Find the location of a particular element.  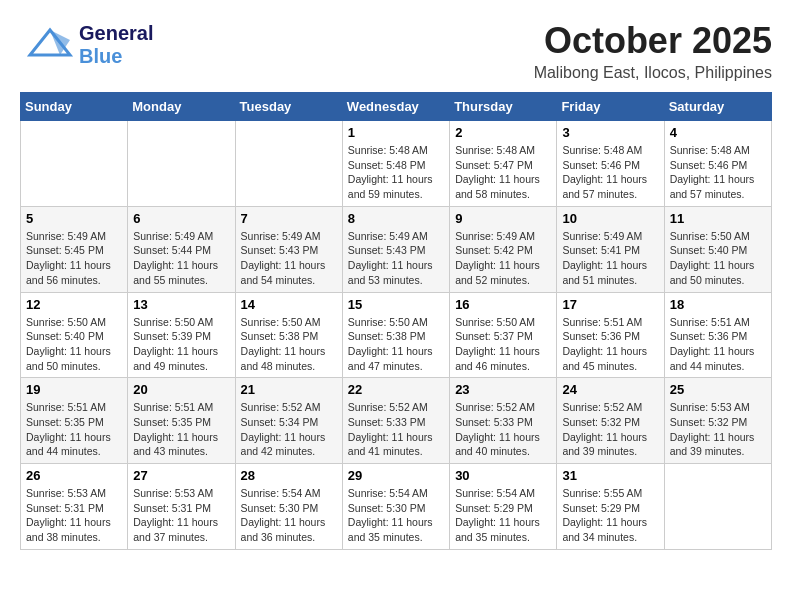

day-info: Sunrise: 5:54 AM Sunset: 5:30 PM Dayligh… is located at coordinates (396, 516).